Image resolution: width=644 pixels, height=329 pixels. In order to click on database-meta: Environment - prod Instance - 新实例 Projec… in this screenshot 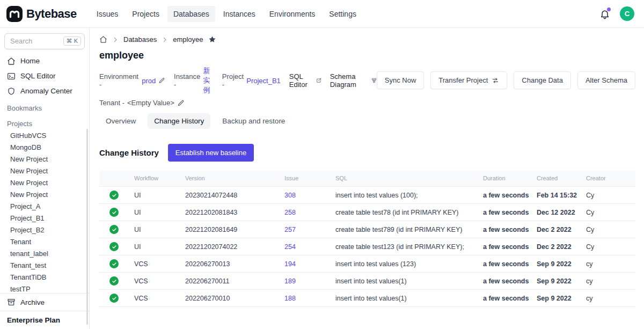, I will do `click(238, 86)`.